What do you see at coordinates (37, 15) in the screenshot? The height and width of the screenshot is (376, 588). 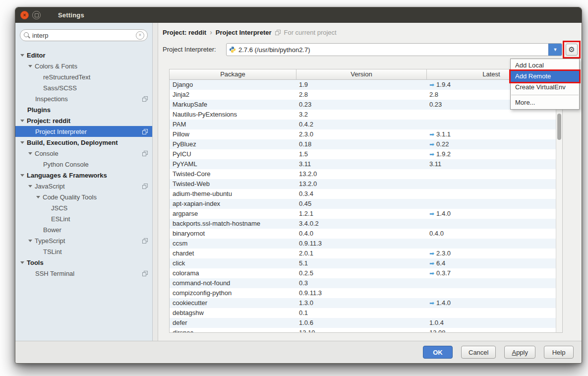 I see `maximize-button` at bounding box center [37, 15].